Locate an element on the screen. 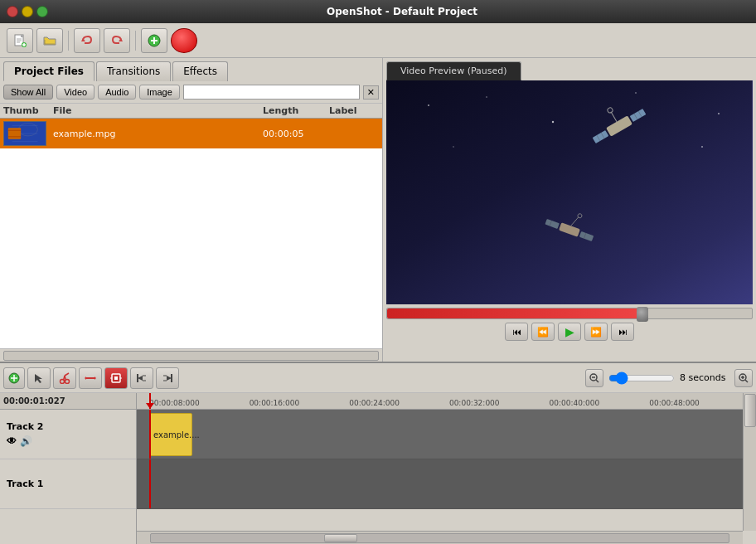 This screenshot has width=756, height=544. new-icon is located at coordinates (20, 41).